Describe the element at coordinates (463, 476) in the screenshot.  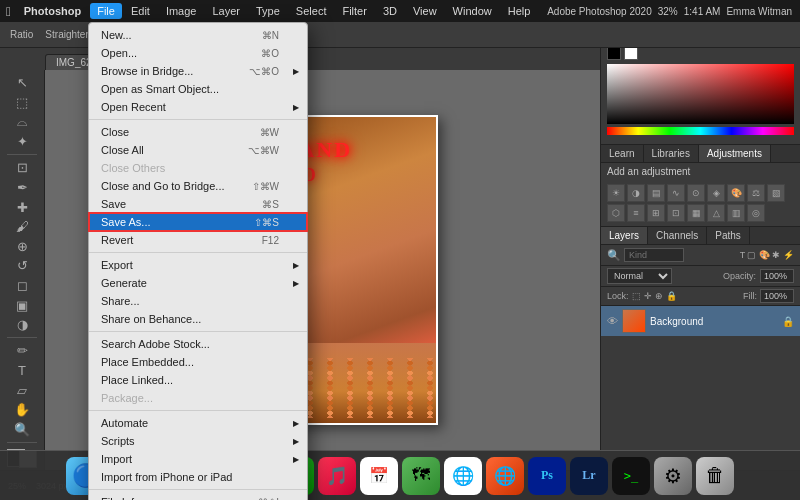
I see `dock-chrome-icon: 🌐` at that location.